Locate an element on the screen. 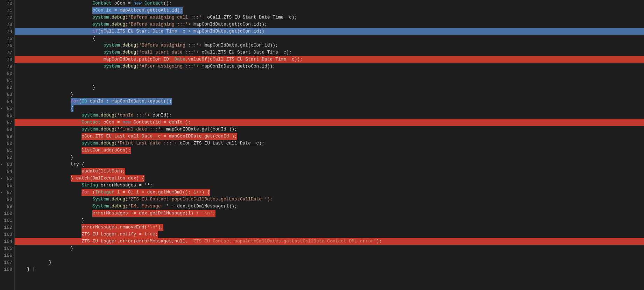  line-number-label: 102 is located at coordinates (8, 227).